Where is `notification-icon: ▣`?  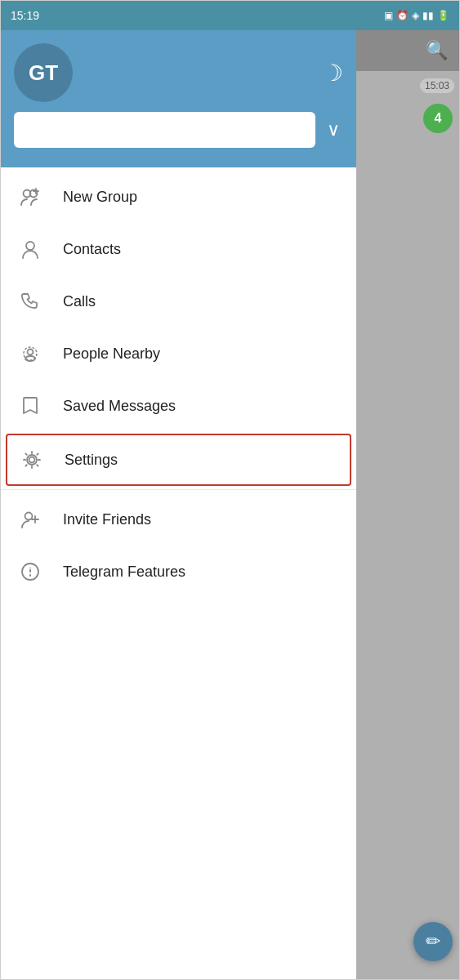
notification-icon: ▣ is located at coordinates (389, 16).